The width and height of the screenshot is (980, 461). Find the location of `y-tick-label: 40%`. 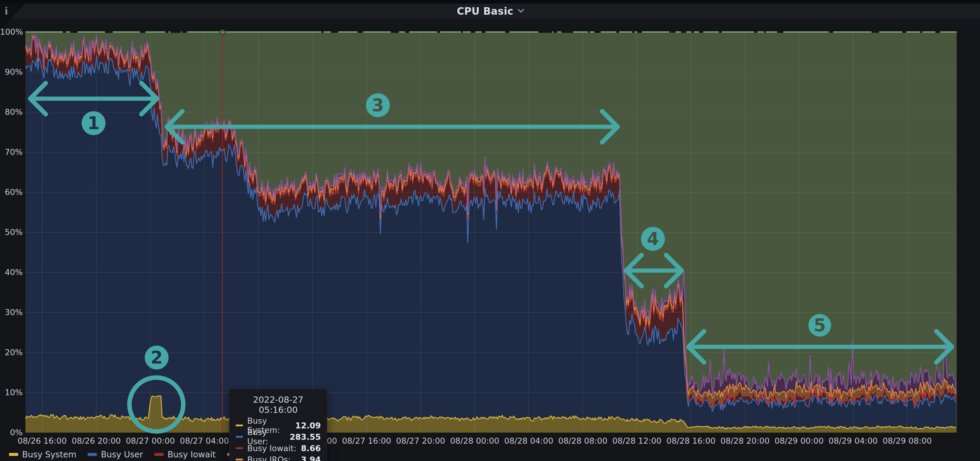

y-tick-label: 40% is located at coordinates (11, 272).